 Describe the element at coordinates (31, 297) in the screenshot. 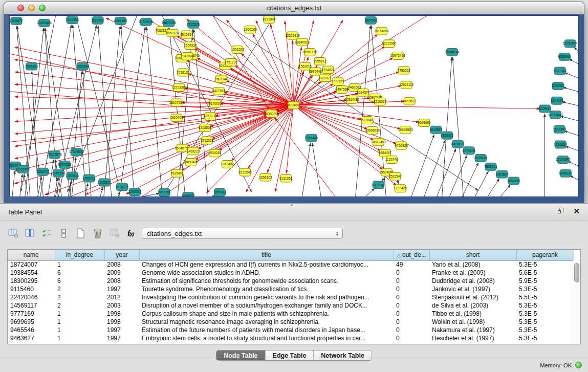

I see `table-cell: 22420046` at that location.